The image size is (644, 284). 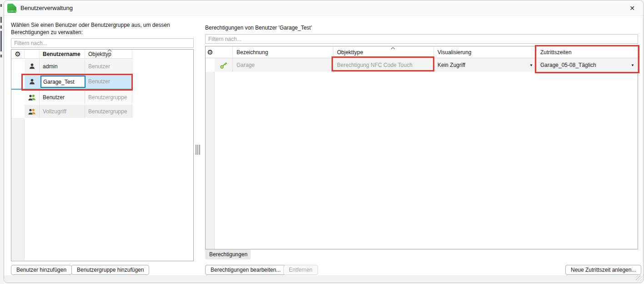 What do you see at coordinates (324, 279) in the screenshot?
I see `dialog-footer` at bounding box center [324, 279].